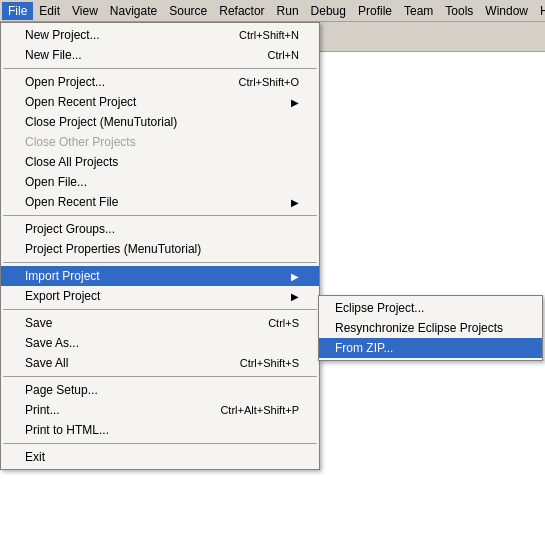 The height and width of the screenshot is (535, 545). Describe the element at coordinates (38, 323) in the screenshot. I see `menu-save-label: Save` at that location.